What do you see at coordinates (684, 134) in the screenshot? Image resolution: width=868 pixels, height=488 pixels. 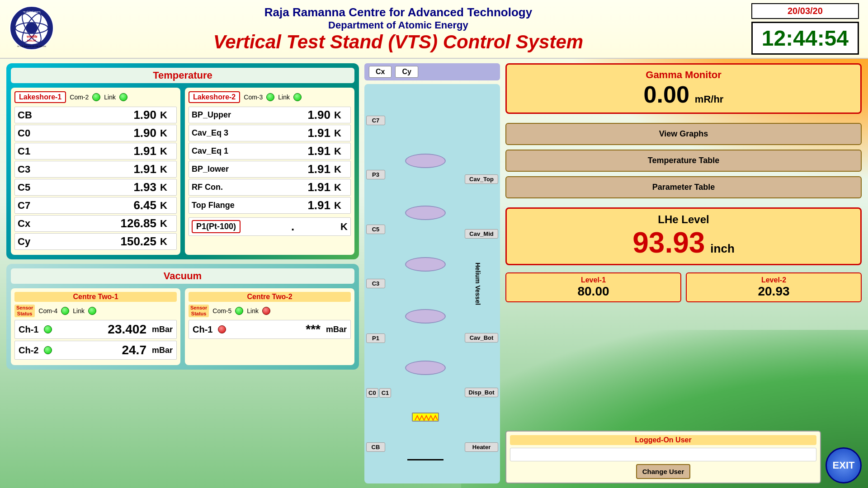 I see `view-graphs-button: View Graphs` at bounding box center [684, 134].